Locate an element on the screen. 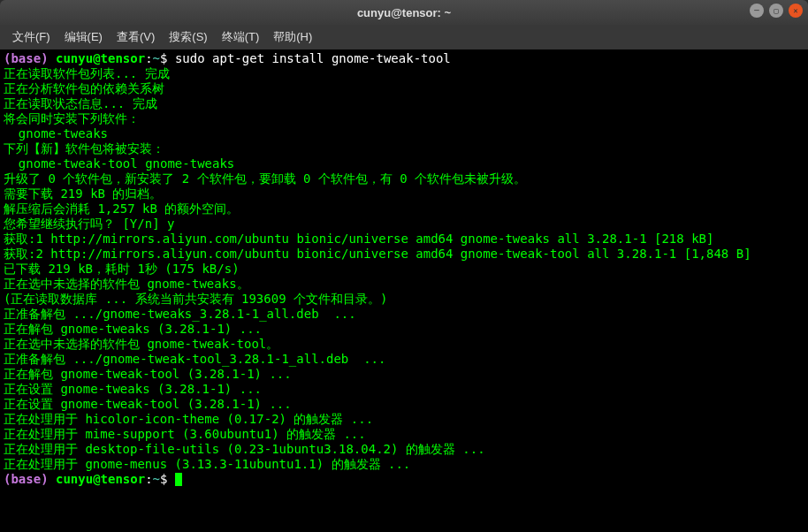  output-line: (正在读取数据库 ... 系统当前共安装有 193609 个文件和目录。) is located at coordinates (404, 299).